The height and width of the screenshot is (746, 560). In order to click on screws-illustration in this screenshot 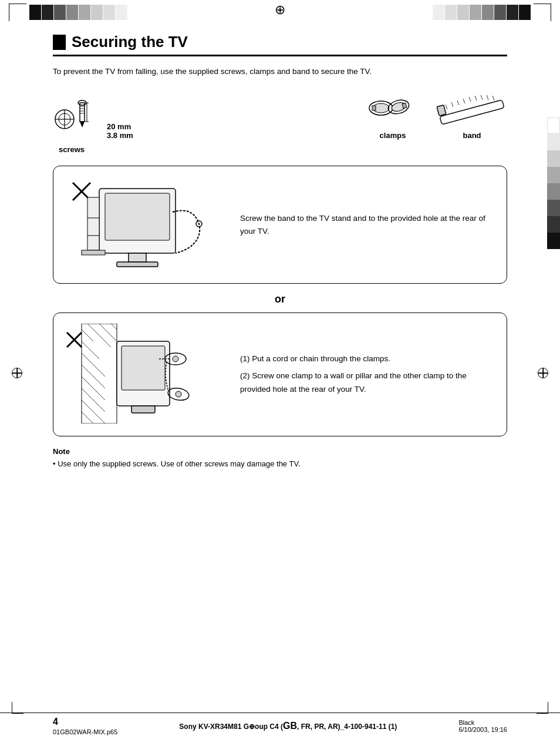, I will do `click(76, 119)`.